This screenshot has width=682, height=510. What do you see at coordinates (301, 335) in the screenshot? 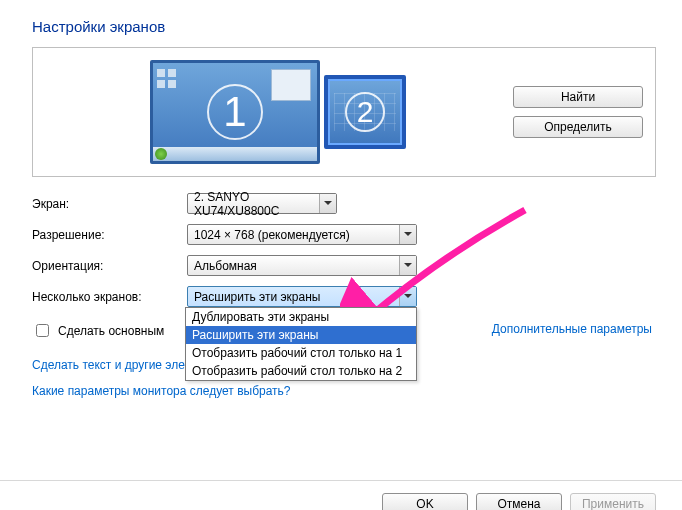
I see `dropdown-option: Расширить эти экраны` at bounding box center [301, 335].